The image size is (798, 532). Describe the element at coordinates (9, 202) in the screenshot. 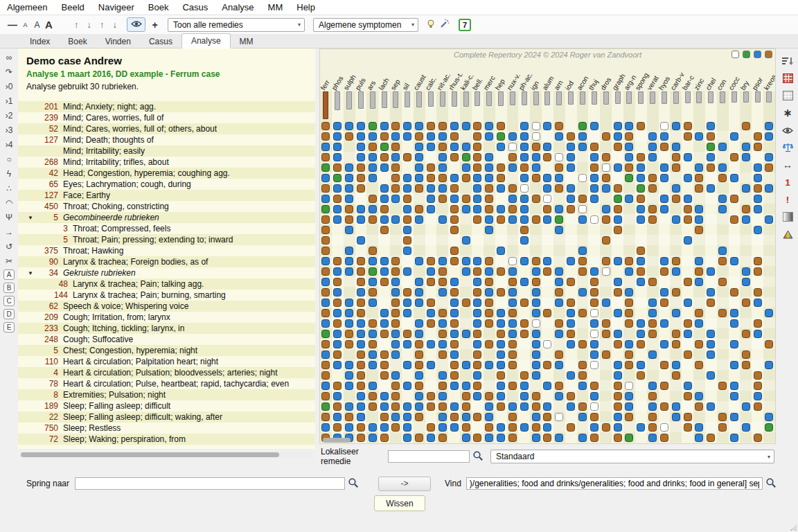

I see `arc-symbol-icon: ◠` at that location.